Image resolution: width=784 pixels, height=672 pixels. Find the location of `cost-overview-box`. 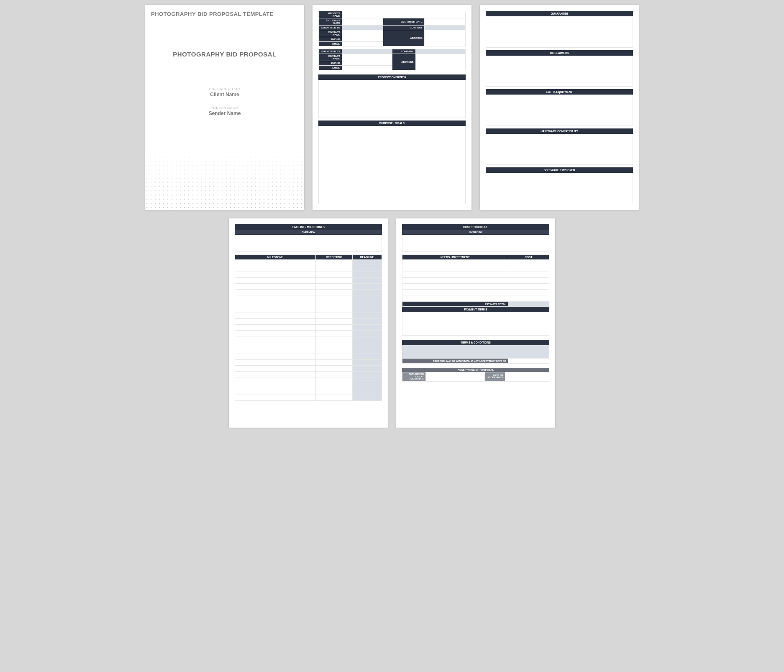

cost-overview-box is located at coordinates (476, 244).